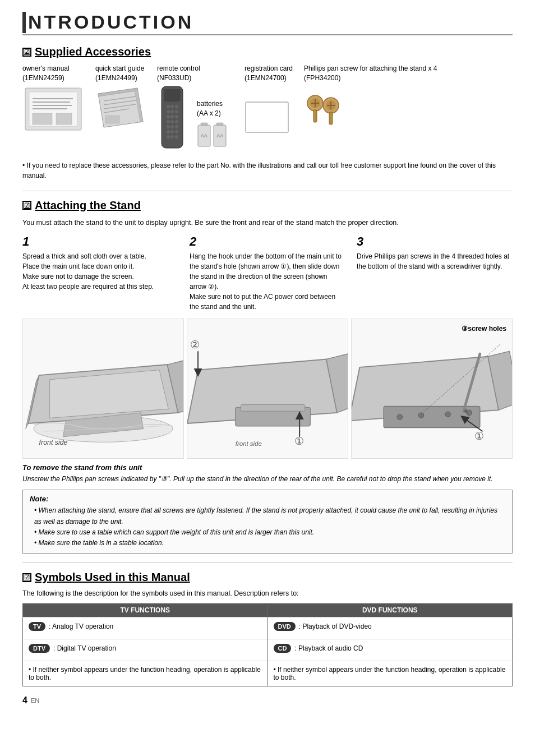 The height and width of the screenshot is (756, 535). I want to click on table-cell-cd: CD : Playback of audio CD, so click(390, 651).